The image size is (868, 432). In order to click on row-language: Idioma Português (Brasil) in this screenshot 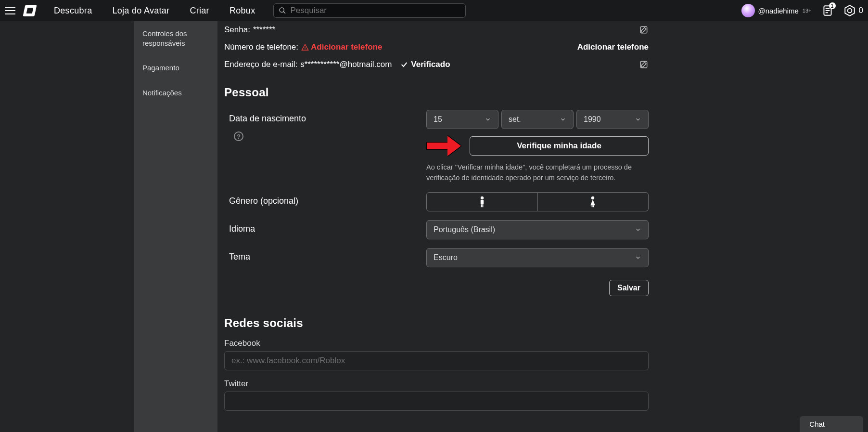, I will do `click(436, 230)`.